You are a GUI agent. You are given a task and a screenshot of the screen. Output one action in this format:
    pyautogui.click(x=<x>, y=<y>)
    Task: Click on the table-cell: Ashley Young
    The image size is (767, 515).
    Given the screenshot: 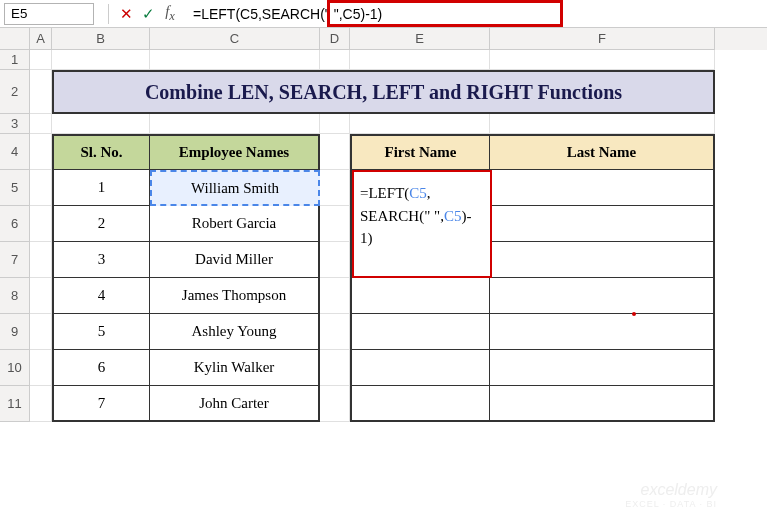 What is the action you would take?
    pyautogui.click(x=235, y=332)
    